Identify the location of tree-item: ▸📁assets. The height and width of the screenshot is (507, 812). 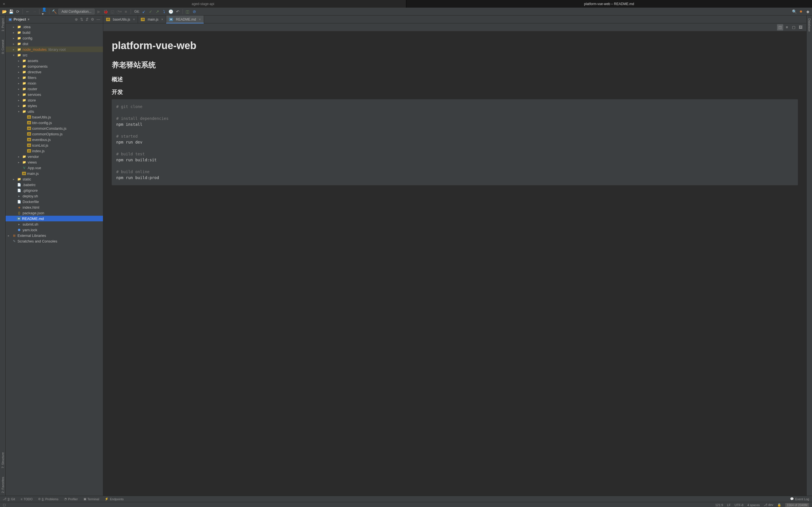
(54, 60).